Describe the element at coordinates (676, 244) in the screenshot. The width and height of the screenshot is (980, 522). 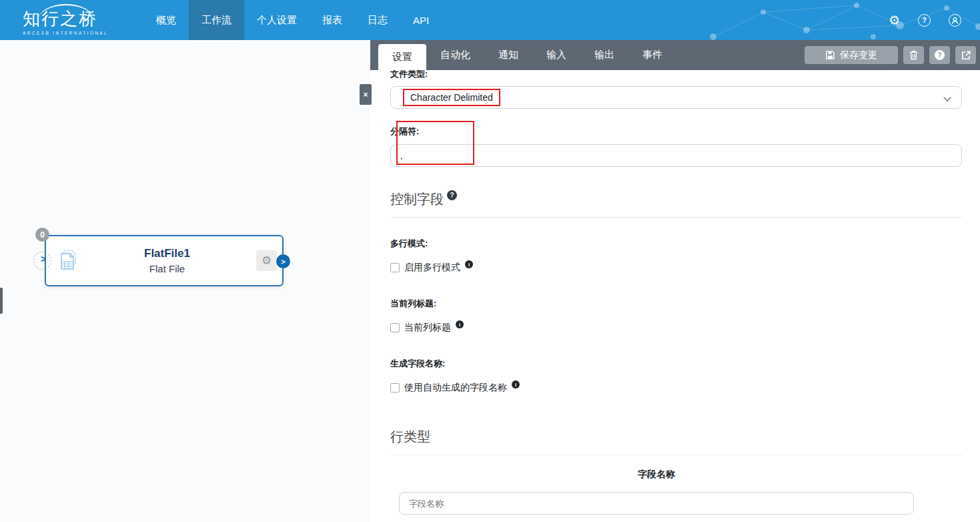
I see `multiline-mode-label: 多行模式:` at that location.